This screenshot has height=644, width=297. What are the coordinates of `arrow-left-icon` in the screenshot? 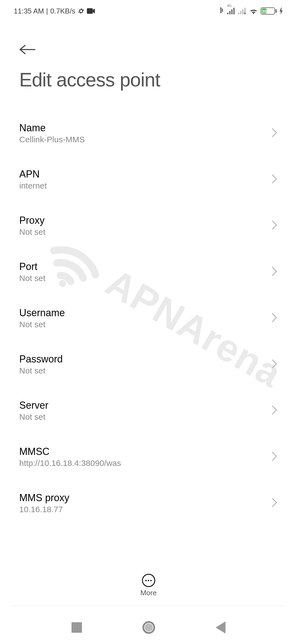 It's located at (28, 50).